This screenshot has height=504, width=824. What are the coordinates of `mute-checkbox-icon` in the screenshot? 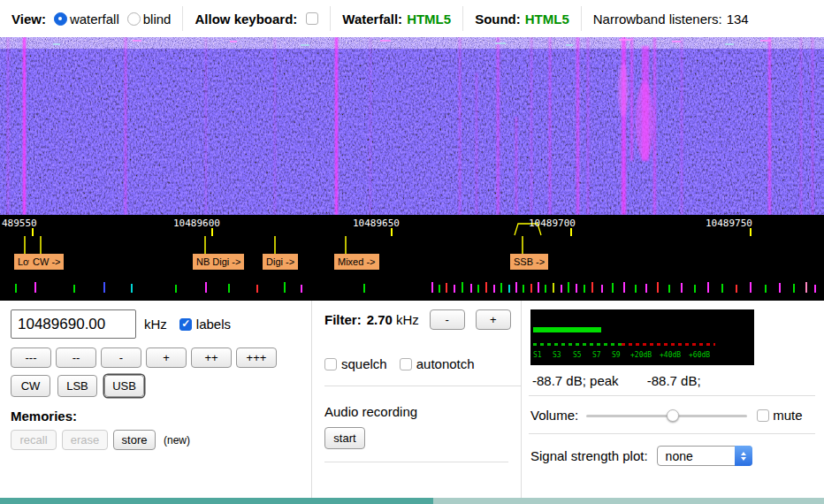 It's located at (763, 416).